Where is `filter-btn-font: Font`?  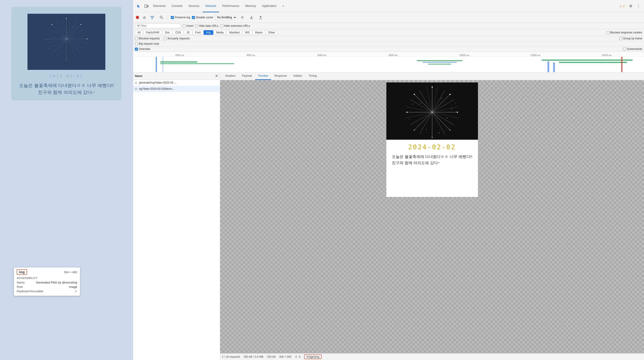 filter-btn-font: Font is located at coordinates (198, 32).